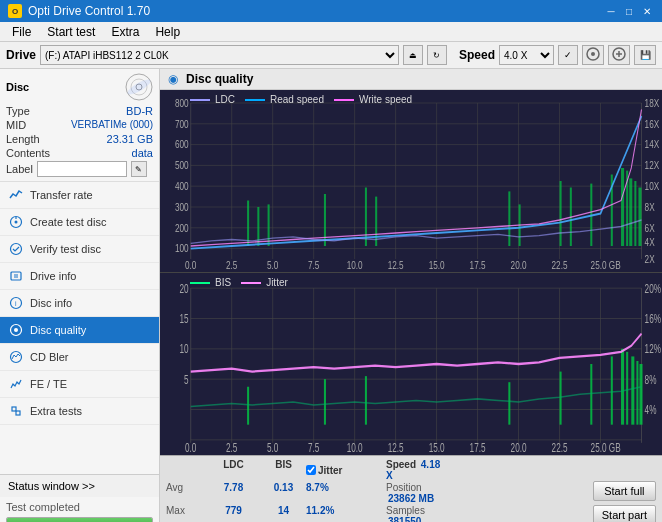 The width and height of the screenshot is (662, 522). I want to click on sidebar-item-transfer-rate: Transfer rate, so click(80, 196).